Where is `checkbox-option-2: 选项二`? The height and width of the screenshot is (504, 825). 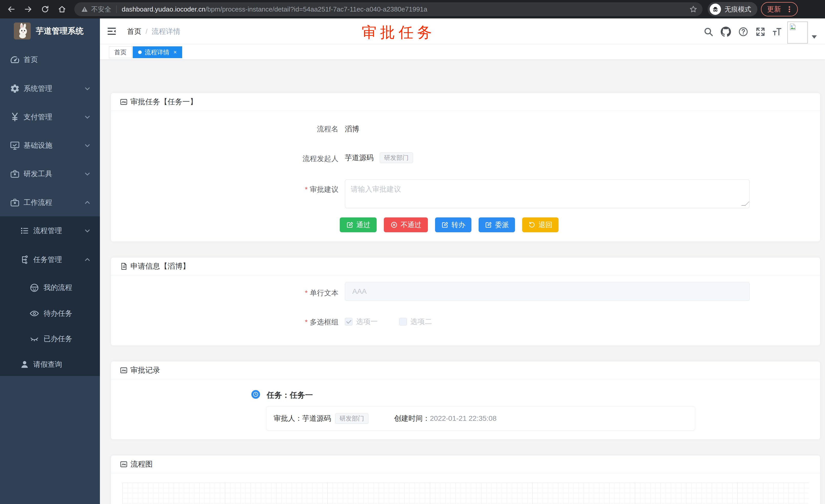
checkbox-option-2: 选项二 is located at coordinates (416, 322).